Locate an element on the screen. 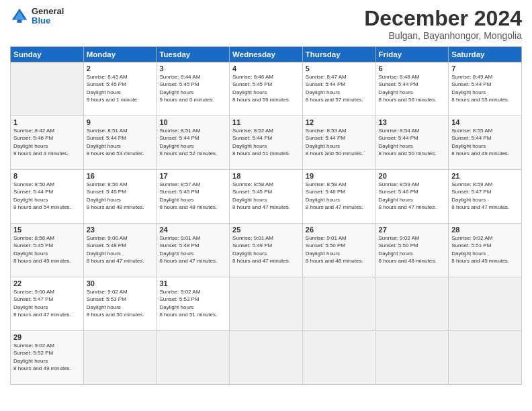 The image size is (532, 411). day-cell-2: 2 Sunrise: 8:43 AM Sunset: 5:45 PM Dayli… is located at coordinates (120, 89).